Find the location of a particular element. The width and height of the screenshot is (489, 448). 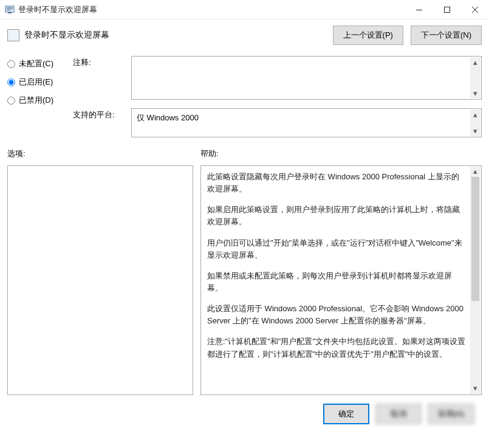

scroll-track is located at coordinates (475, 280).